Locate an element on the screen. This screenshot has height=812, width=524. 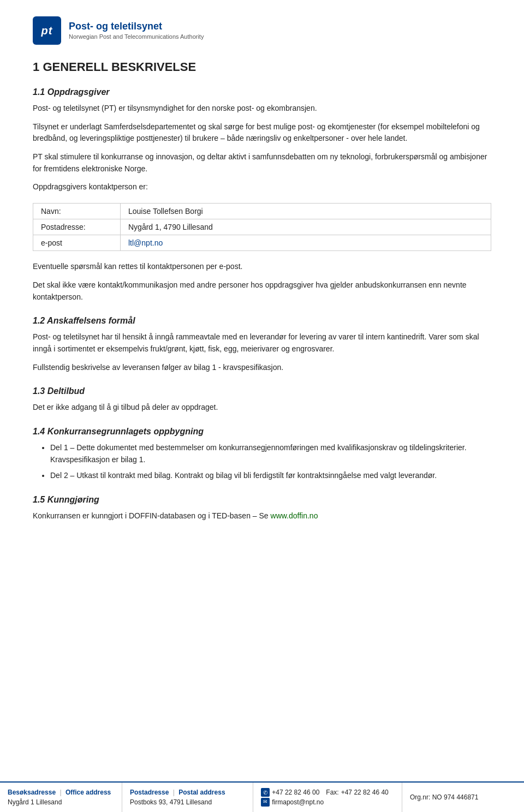
section13-heading: 1.3 Deltilbud is located at coordinates (262, 391).